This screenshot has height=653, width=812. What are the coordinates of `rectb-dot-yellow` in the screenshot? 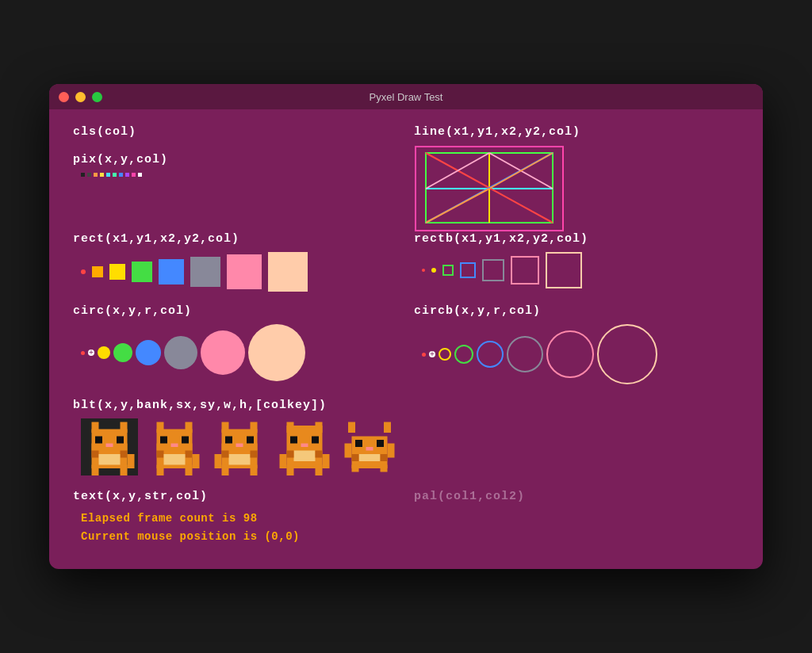 It's located at (434, 270).